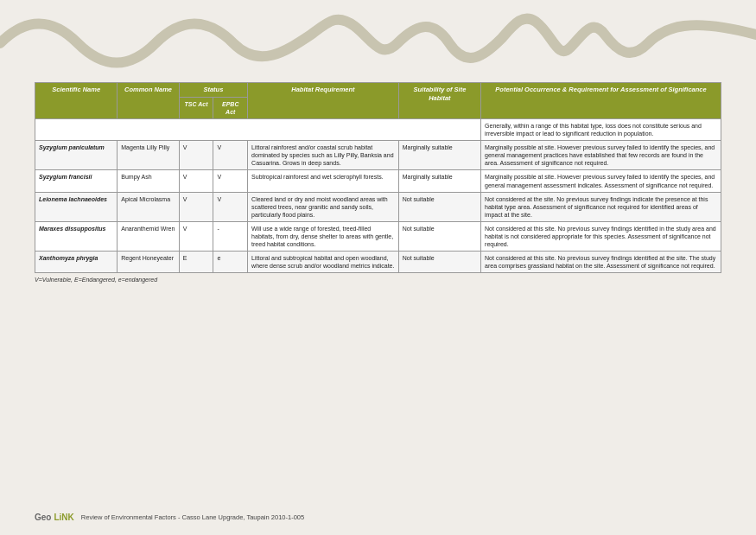 The height and width of the screenshot is (535, 756). Describe the element at coordinates (323, 207) in the screenshot. I see `table-cell: Cleared land or dry and moist woodland a…` at that location.